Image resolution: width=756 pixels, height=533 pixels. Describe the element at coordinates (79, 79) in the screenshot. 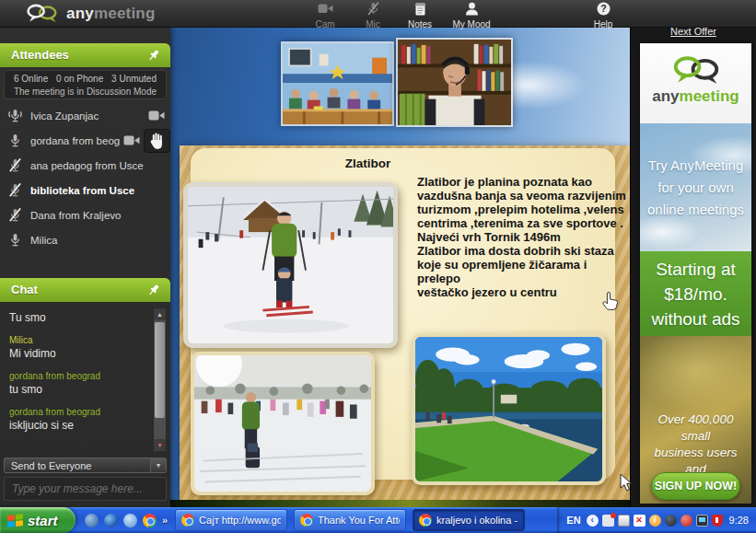

I see `phone-count: 0 on Phone` at that location.